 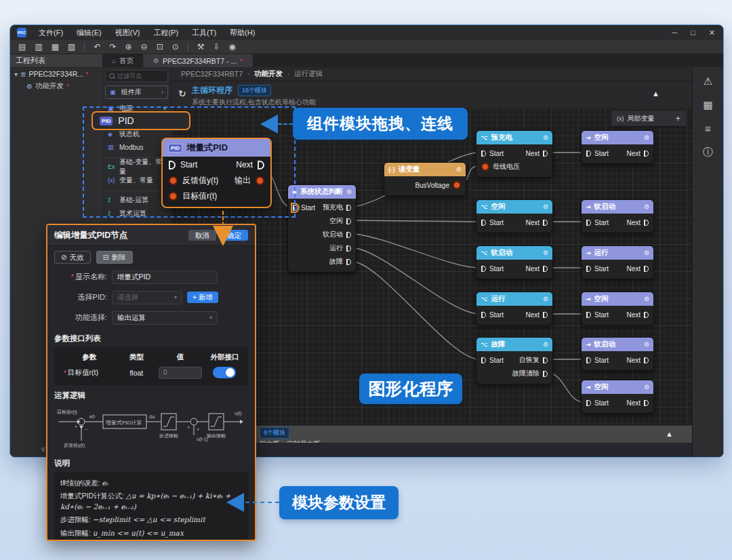 I want to click on flow-node-idle-branch: ⌥空闲⚙StartNext, so click(x=514, y=216).